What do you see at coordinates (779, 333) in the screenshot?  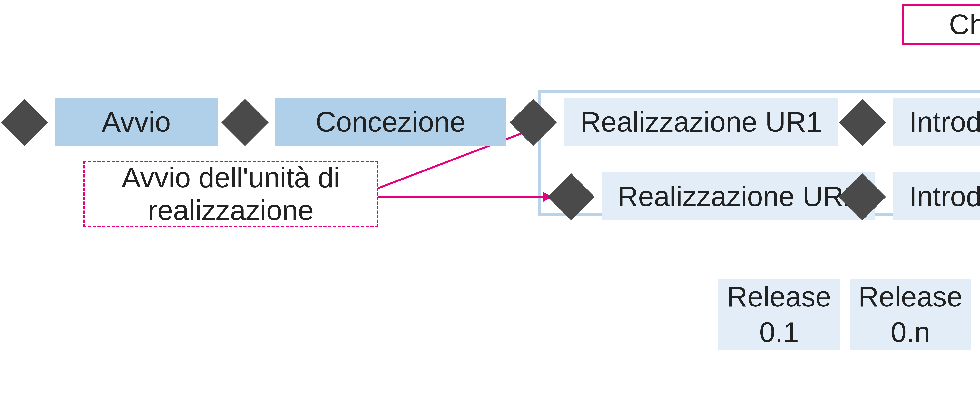 I see `release-01-version: 0.1` at bounding box center [779, 333].